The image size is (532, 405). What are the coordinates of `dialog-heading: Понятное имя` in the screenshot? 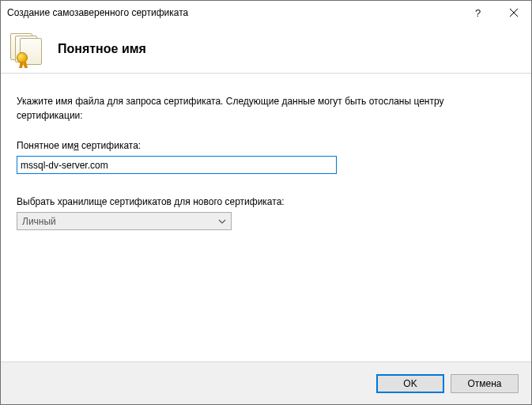 It's located at (102, 49).